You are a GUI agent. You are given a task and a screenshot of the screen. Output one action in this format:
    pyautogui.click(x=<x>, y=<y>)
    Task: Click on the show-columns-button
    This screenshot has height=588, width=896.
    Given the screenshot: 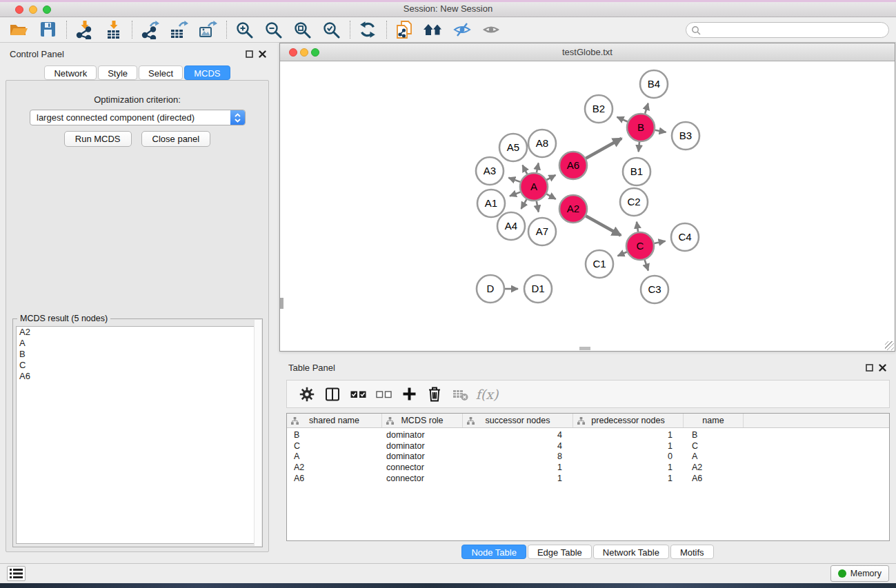 What is the action you would take?
    pyautogui.click(x=332, y=394)
    